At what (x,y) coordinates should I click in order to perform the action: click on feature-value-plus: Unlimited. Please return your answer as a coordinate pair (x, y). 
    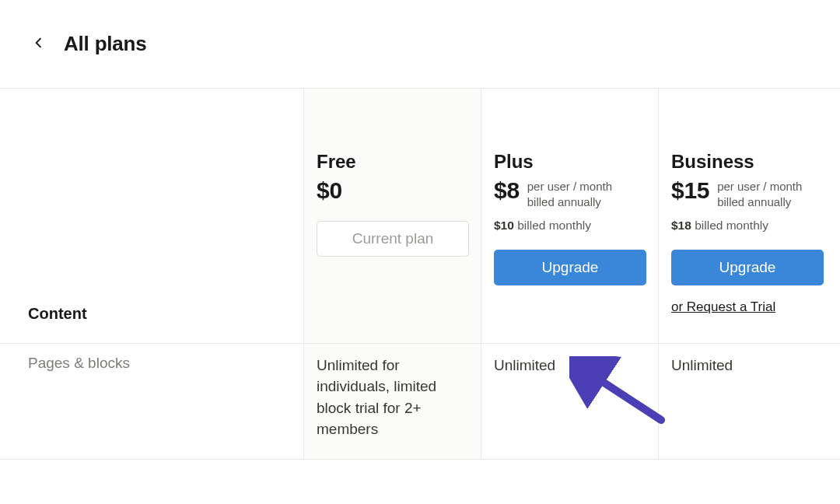
    Looking at the image, I should click on (569, 401).